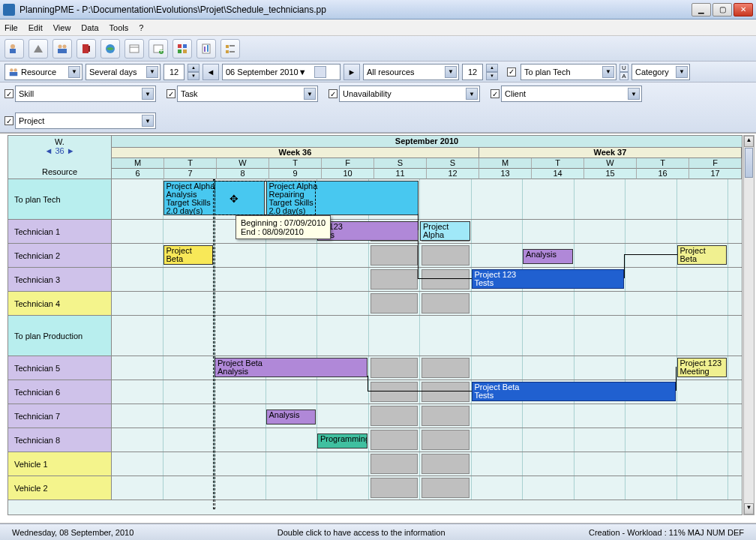  What do you see at coordinates (446, 231) in the screenshot?
I see `task-alpha-delivery: Project AlphaDelivery` at bounding box center [446, 231].